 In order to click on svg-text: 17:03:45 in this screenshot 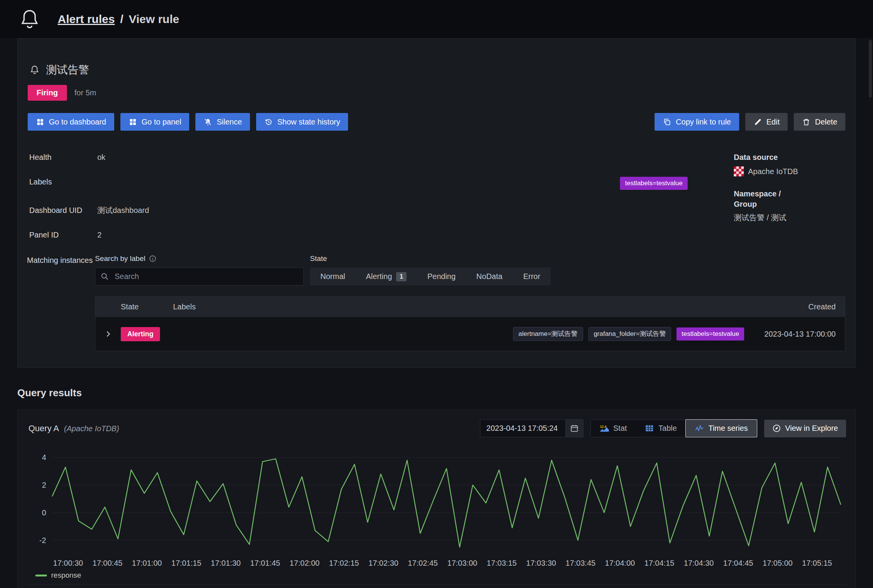, I will do `click(581, 563)`.